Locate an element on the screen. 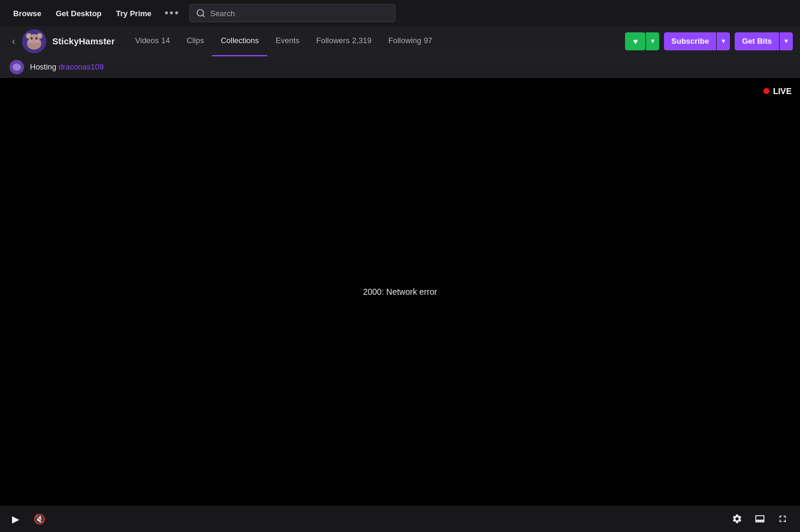 The image size is (800, 532). subscribe-button: Subscribe is located at coordinates (690, 41).